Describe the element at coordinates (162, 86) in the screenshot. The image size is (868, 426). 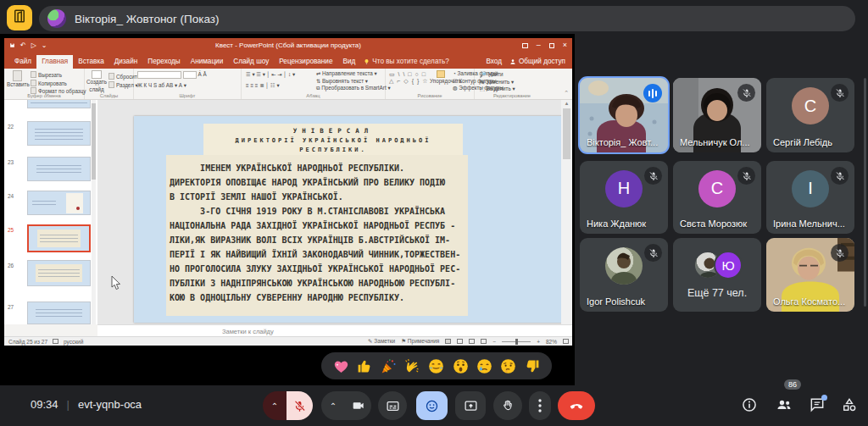
I see `font-style-buttons: Ж К Ч S аб АВ ▾ А ▾` at that location.